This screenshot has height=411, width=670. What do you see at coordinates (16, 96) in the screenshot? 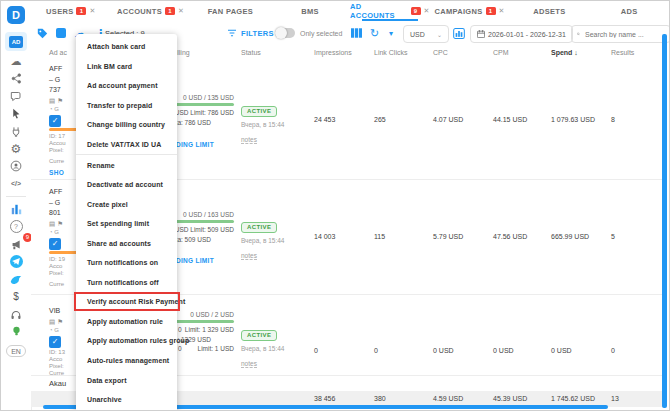
I see `chat-icon` at bounding box center [16, 96].